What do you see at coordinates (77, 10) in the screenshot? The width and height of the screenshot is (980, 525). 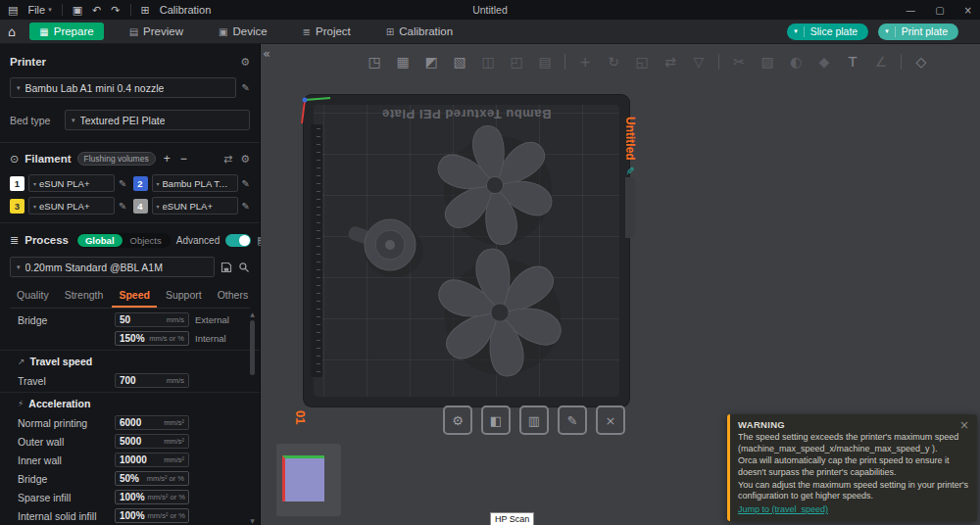 I see `save-icon: ▣` at bounding box center [77, 10].